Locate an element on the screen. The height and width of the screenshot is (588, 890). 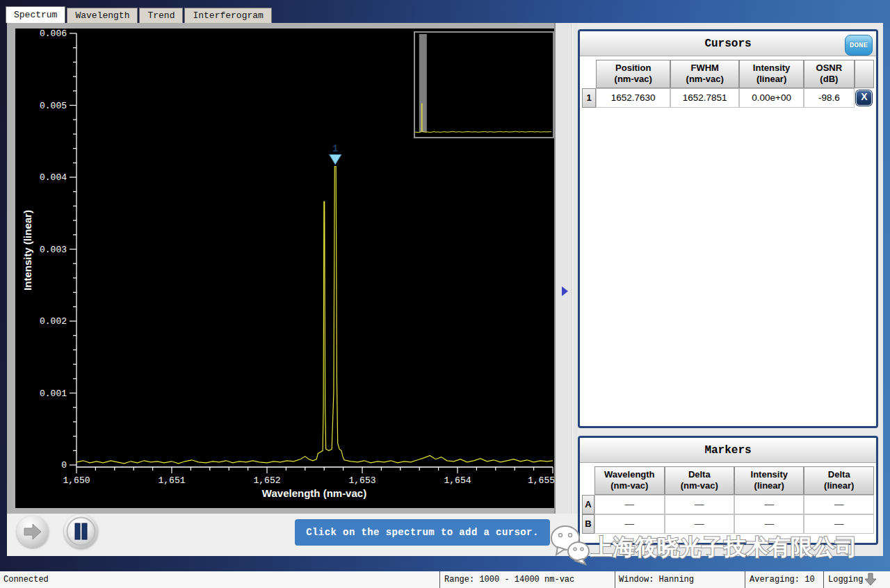
play-button is located at coordinates (33, 532).